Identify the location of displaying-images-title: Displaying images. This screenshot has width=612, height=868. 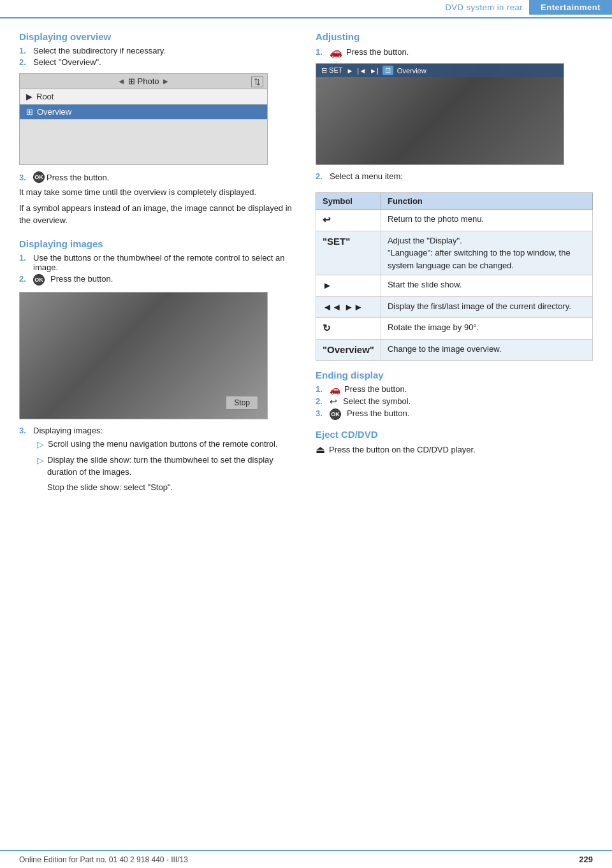
(158, 243).